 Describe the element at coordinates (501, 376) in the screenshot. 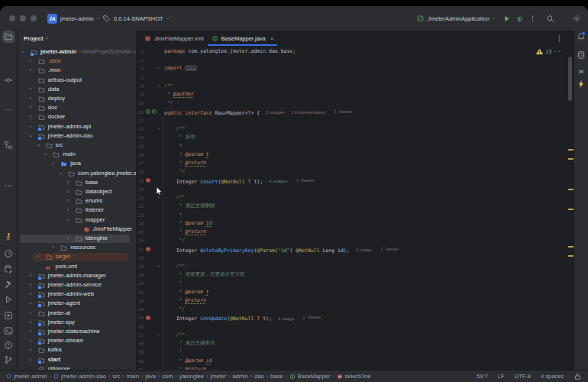

I see `line-separator: LF` at that location.